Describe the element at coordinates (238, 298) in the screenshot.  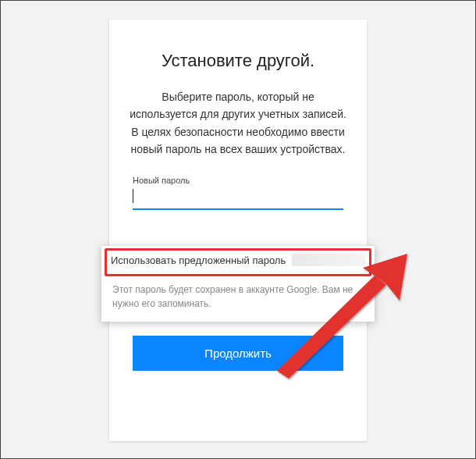
I see `suggestion-hint-text: Этот пароль будет сохранен в аккаунте Go…` at that location.